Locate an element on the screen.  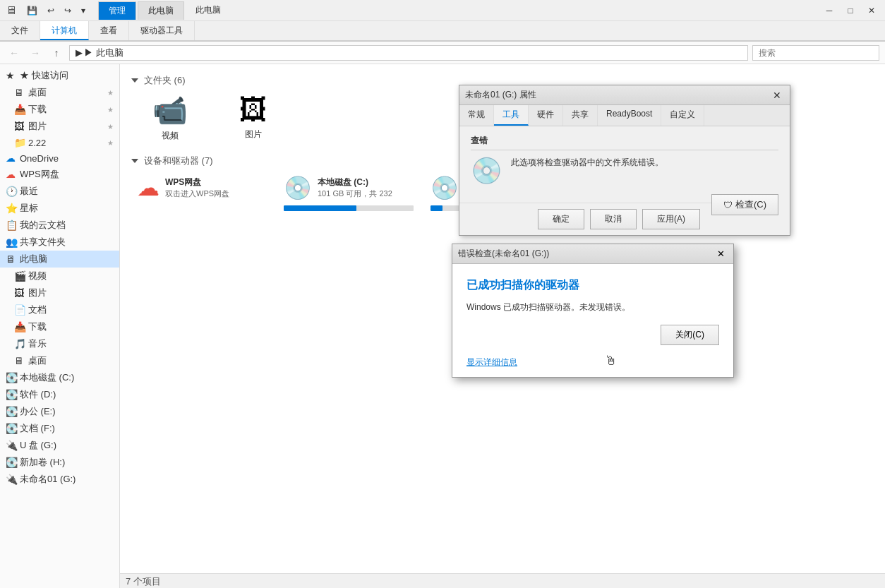
dropdown-button: ▾ is located at coordinates (83, 11).